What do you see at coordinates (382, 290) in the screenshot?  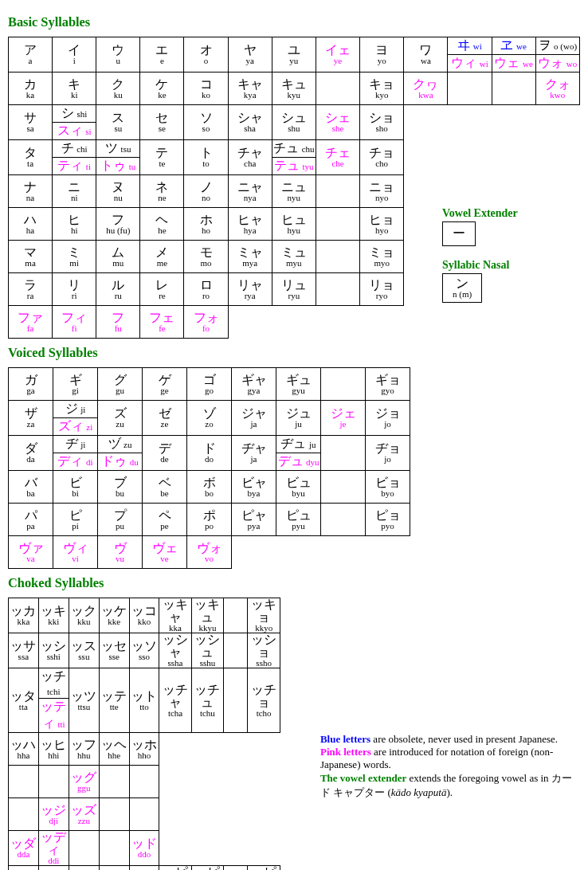 I see `syllable-cell: リョryo` at bounding box center [382, 290].